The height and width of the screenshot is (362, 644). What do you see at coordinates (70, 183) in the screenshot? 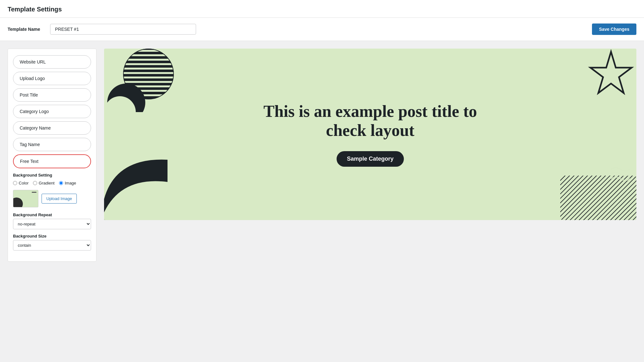
I see `radio-image-label: Image` at bounding box center [70, 183].